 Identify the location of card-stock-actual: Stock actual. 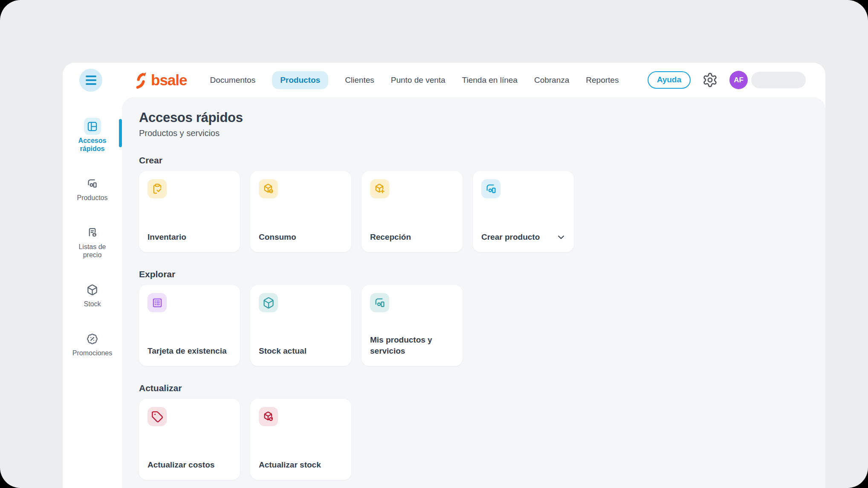
(301, 325).